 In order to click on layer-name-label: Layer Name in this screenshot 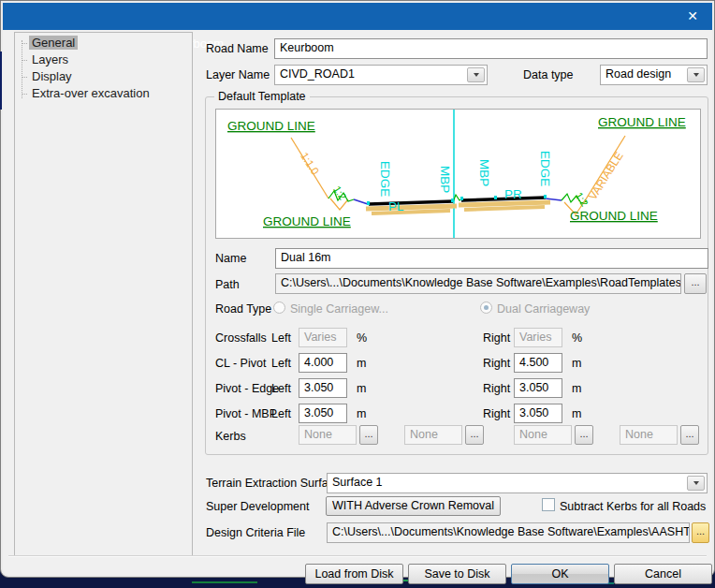, I will do `click(238, 75)`.